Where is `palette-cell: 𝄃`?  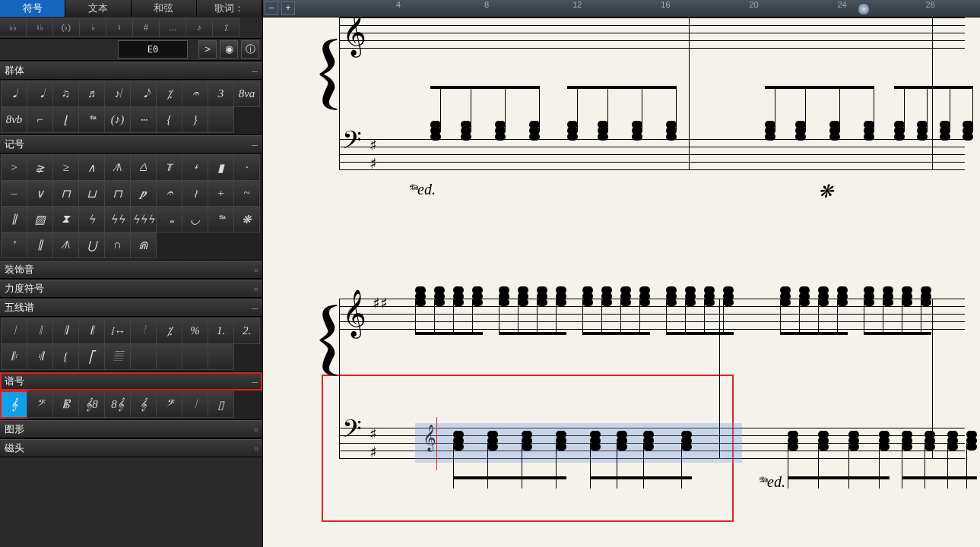 palette-cell: 𝄃 is located at coordinates (91, 331).